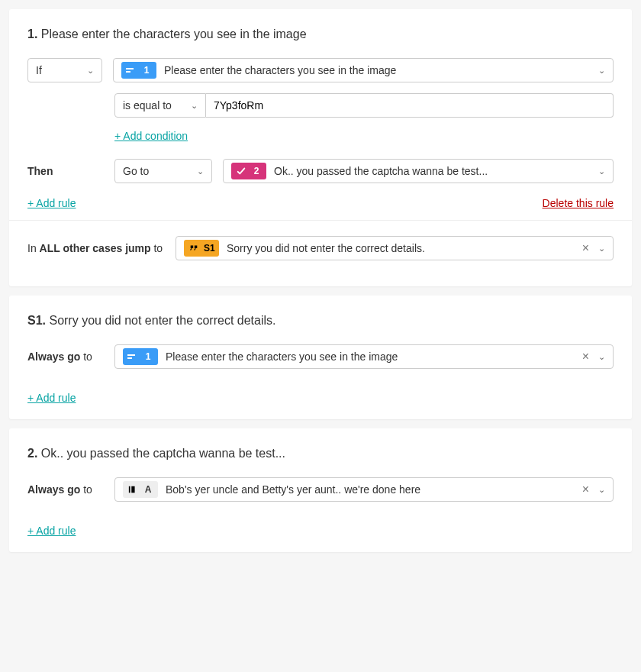 This screenshot has height=672, width=641. I want to click on condition-pair: is equal to ⌄, so click(364, 105).